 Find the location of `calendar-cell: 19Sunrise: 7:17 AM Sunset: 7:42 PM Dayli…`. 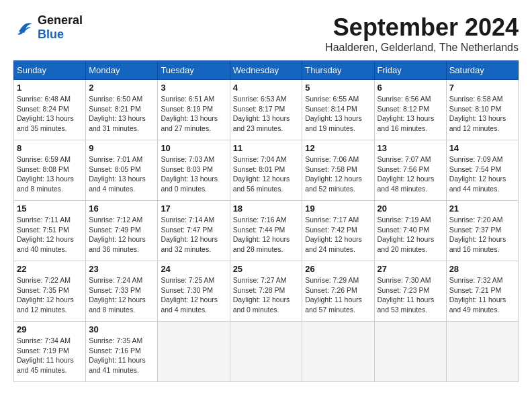

calendar-cell: 19Sunrise: 7:17 AM Sunset: 7:42 PM Dayli… is located at coordinates (339, 231).